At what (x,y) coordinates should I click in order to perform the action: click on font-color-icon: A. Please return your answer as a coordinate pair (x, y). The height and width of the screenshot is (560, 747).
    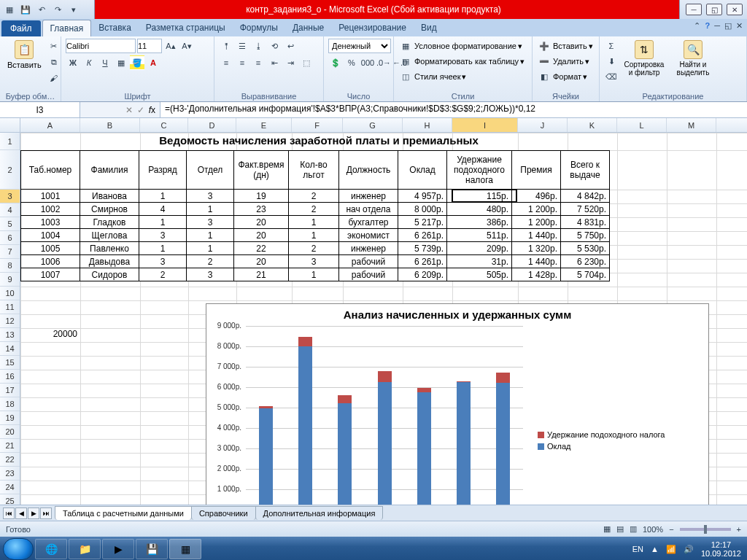
    Looking at the image, I should click on (153, 63).